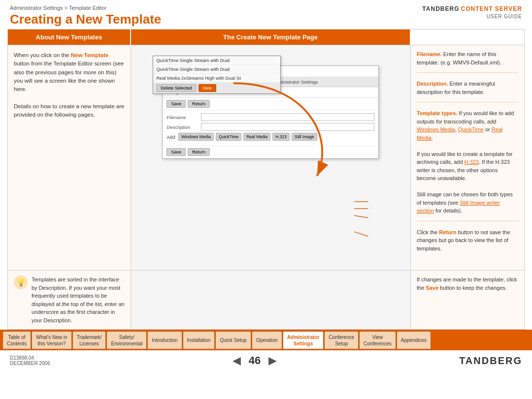 This screenshot has width=532, height=399. Describe the element at coordinates (270, 127) in the screenshot. I see `description-field: Description` at that location.